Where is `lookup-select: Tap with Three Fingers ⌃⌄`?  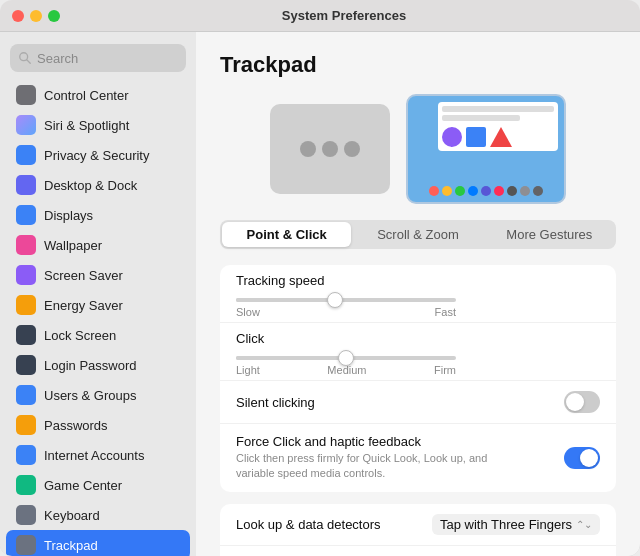 lookup-select: Tap with Three Fingers ⌃⌄ is located at coordinates (516, 524).